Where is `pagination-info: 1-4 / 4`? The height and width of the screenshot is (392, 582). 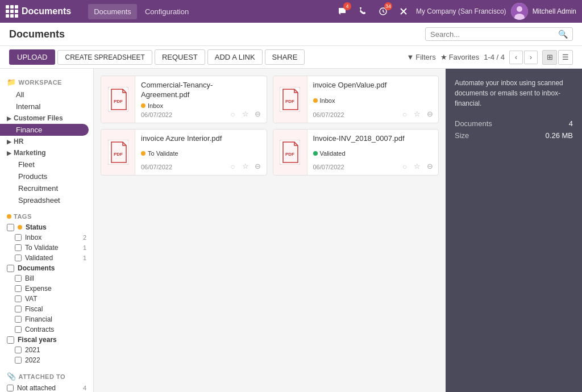 pagination-info: 1-4 / 4 is located at coordinates (494, 57).